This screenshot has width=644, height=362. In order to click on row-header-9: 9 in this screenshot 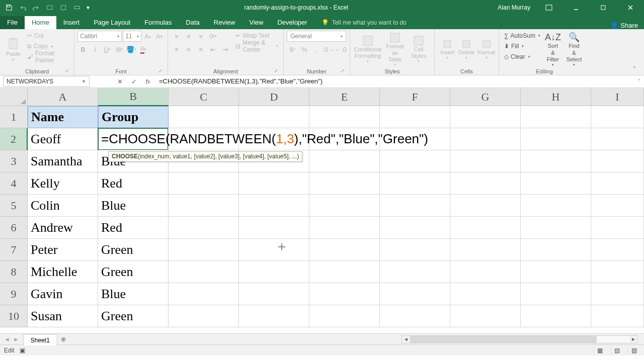, I will do `click(14, 294)`.